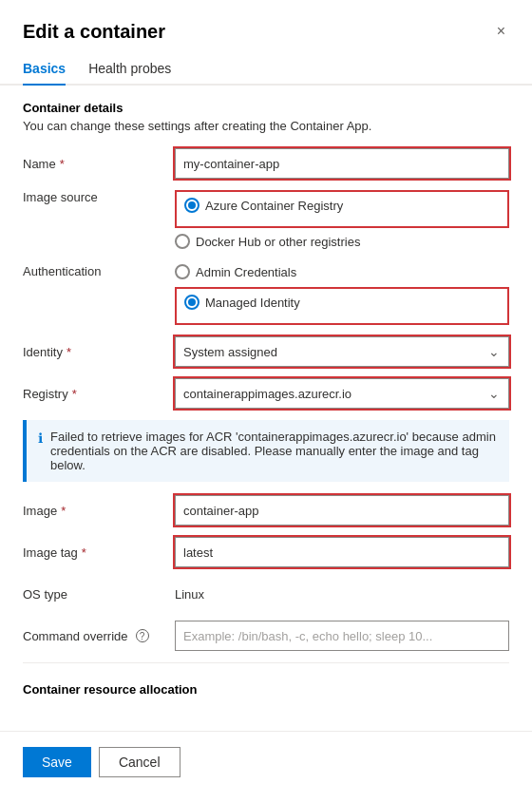 The image size is (532, 803). I want to click on registry-label: Registry *, so click(99, 393).